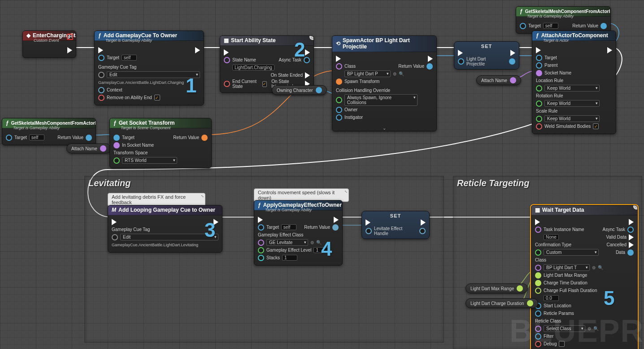 This screenshot has height=349, width=644. I want to click on endcurrent-check: ✓, so click(265, 84).